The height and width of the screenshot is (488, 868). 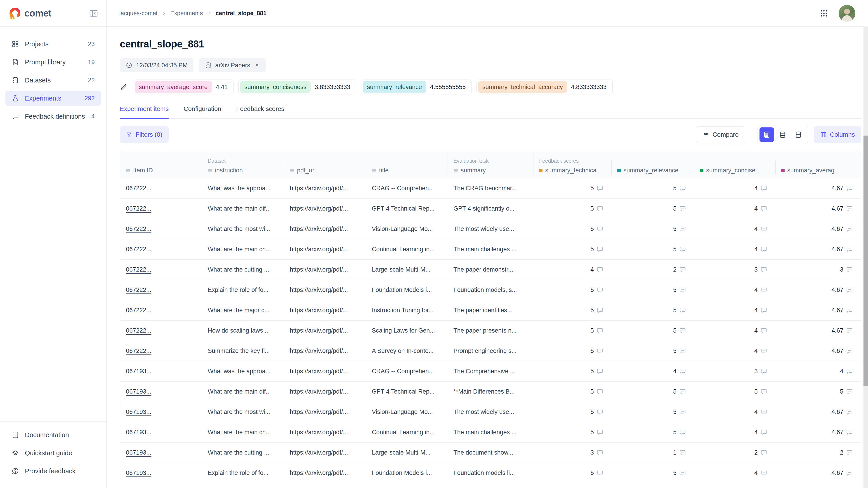 What do you see at coordinates (818, 165) in the screenshot?
I see `column-header-summary-averag: summary_averag...` at bounding box center [818, 165].